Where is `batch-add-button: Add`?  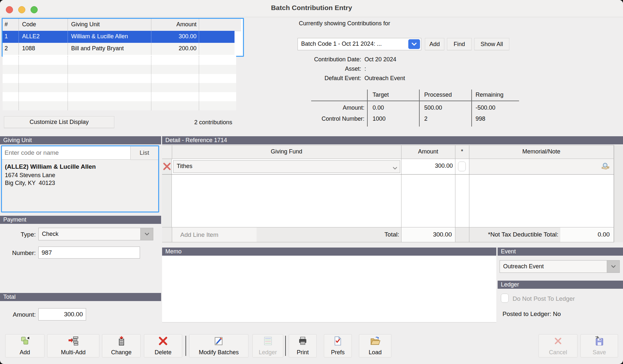
batch-add-button: Add is located at coordinates (435, 44).